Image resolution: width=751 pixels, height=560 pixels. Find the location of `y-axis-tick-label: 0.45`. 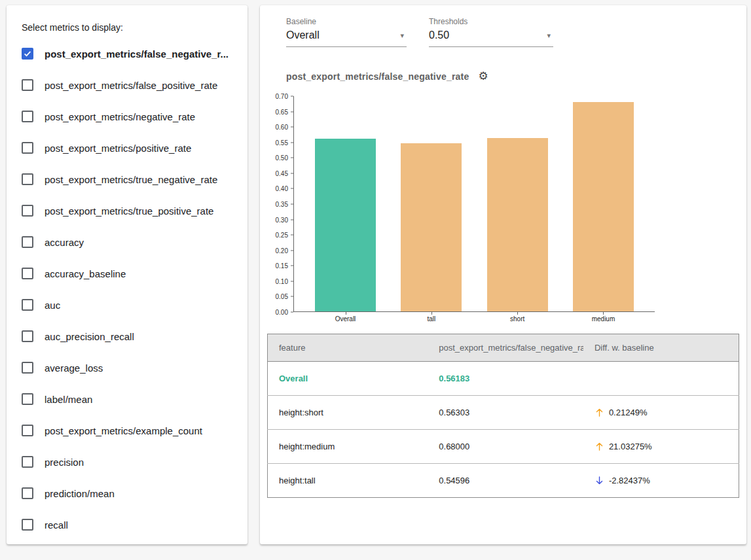

y-axis-tick-label: 0.45 is located at coordinates (282, 173).